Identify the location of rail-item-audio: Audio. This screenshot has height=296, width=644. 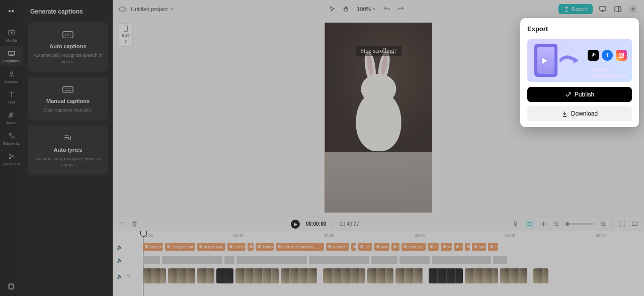
(12, 118).